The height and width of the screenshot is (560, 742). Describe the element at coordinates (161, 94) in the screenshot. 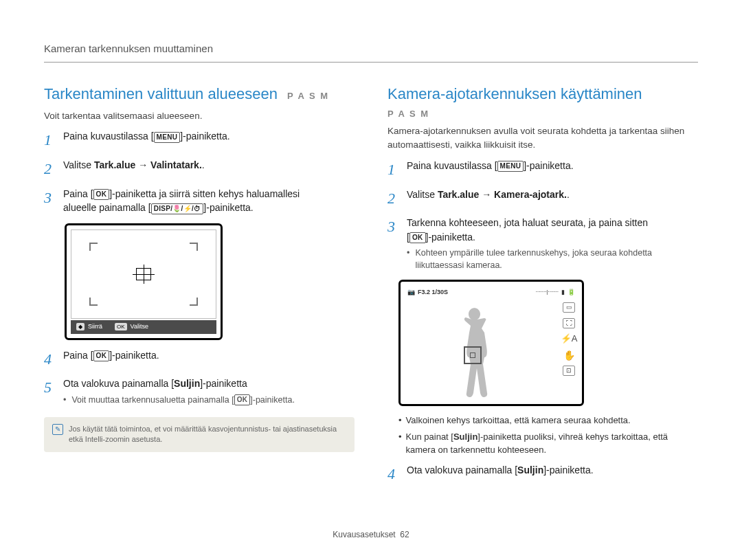

I see `left-heading: Tarkentaminen valittuun alueeseen` at that location.